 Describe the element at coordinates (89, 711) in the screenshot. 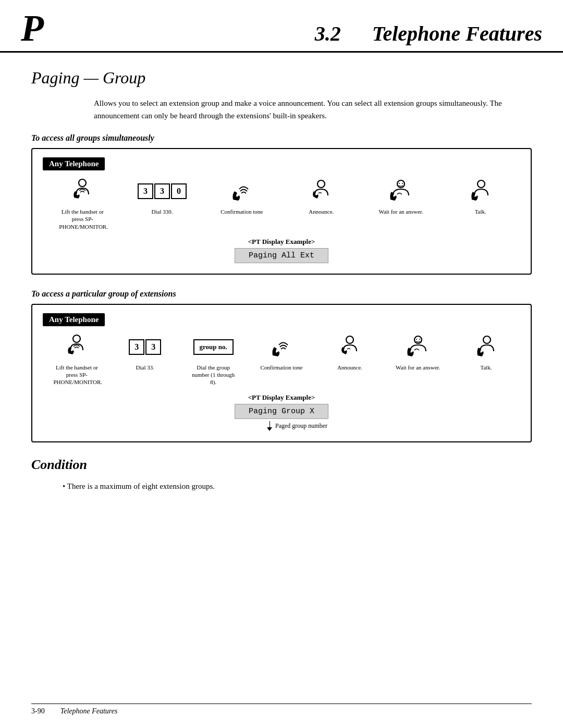

I see `footer-title: Telephone Features` at that location.